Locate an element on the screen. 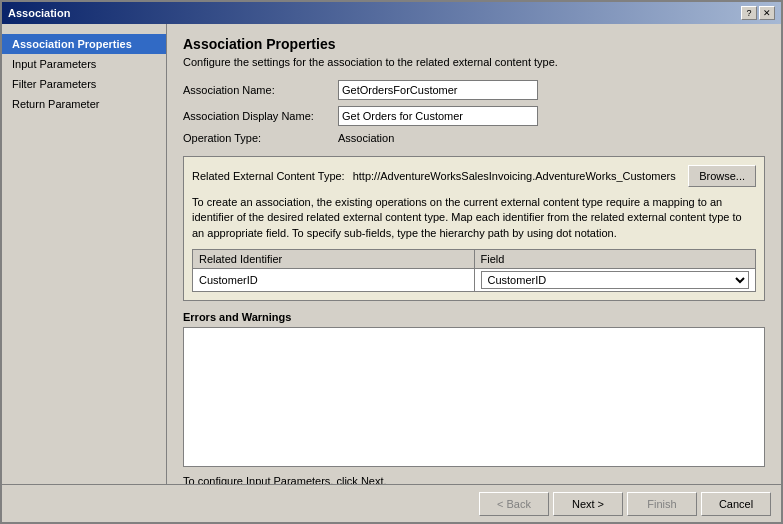 The height and width of the screenshot is (524, 783). operation-type-row: Operation Type: Association is located at coordinates (474, 138).